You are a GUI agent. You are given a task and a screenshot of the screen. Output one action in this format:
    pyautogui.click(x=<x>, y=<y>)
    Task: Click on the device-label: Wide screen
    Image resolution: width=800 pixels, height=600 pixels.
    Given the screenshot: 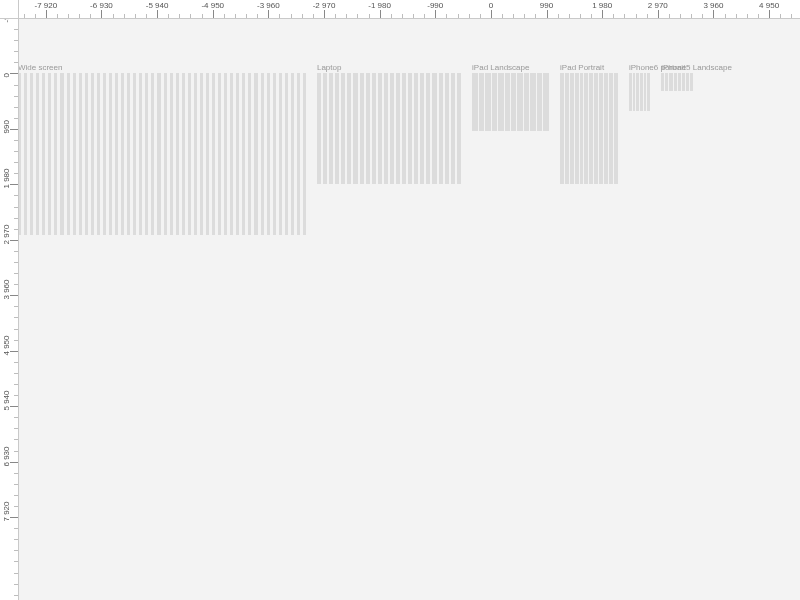 What is the action you would take?
    pyautogui.click(x=40, y=68)
    